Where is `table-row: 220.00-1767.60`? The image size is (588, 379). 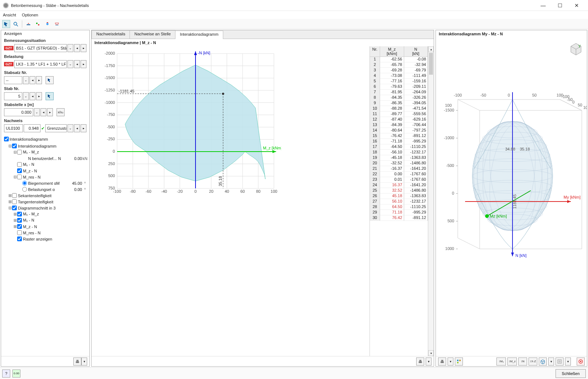
table-row: 220.00-1767.60 is located at coordinates (399, 174).